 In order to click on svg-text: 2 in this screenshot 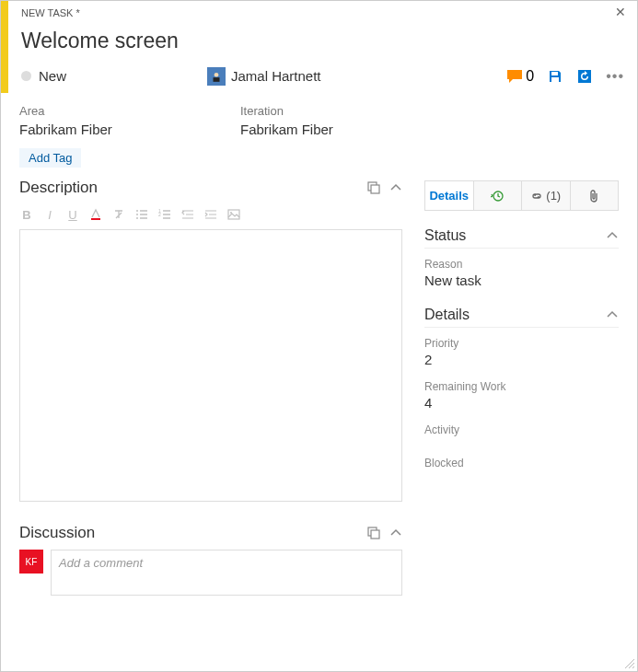, I will do `click(160, 214)`.